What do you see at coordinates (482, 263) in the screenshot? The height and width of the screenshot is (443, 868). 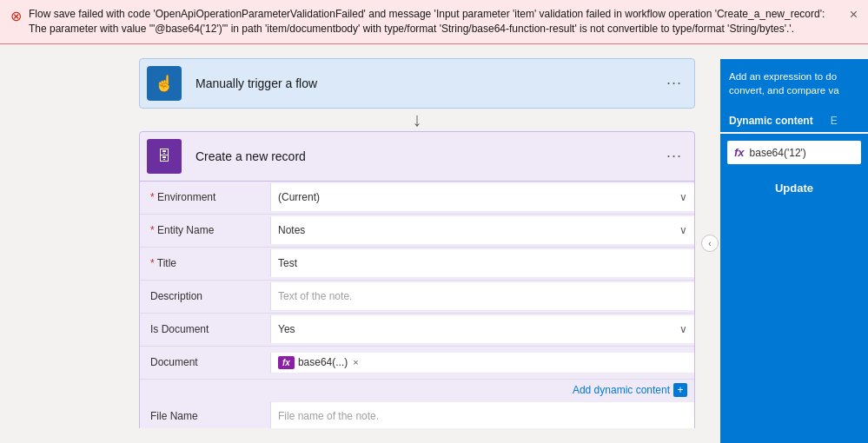 I see `title-input: Test` at bounding box center [482, 263].